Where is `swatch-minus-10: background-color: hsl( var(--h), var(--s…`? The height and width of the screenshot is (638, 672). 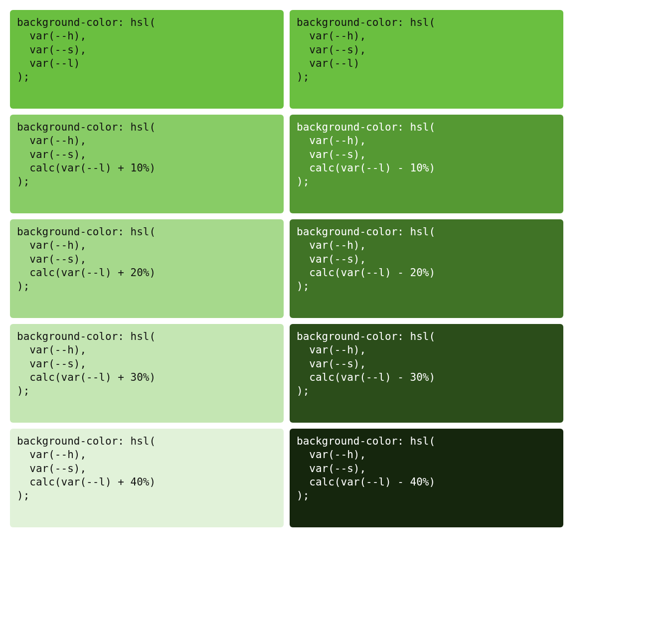
swatch-minus-10: background-color: hsl( var(--h), var(--s… is located at coordinates (427, 164).